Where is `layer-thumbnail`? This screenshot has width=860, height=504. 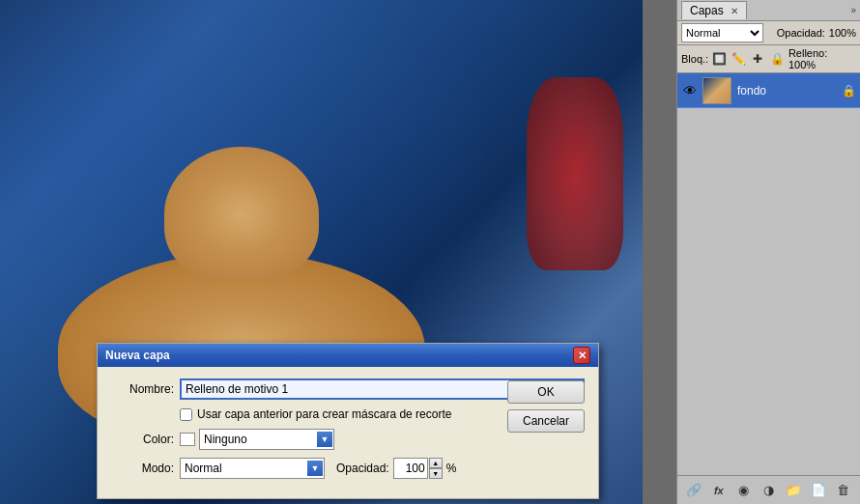 layer-thumbnail is located at coordinates (717, 91).